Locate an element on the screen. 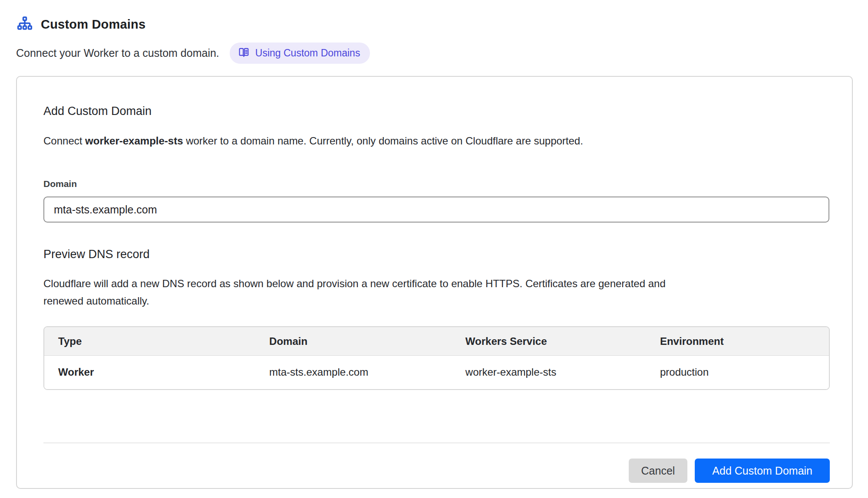 This screenshot has width=868, height=498. using-custom-domains-link: Using Custom Domains is located at coordinates (300, 53).